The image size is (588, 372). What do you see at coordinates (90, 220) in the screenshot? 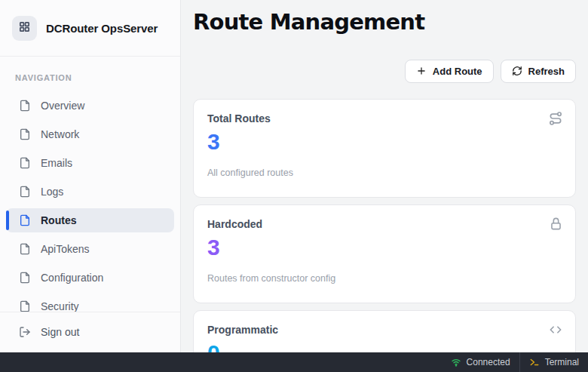
I see `sidebar-item-routes: Routes` at bounding box center [90, 220].